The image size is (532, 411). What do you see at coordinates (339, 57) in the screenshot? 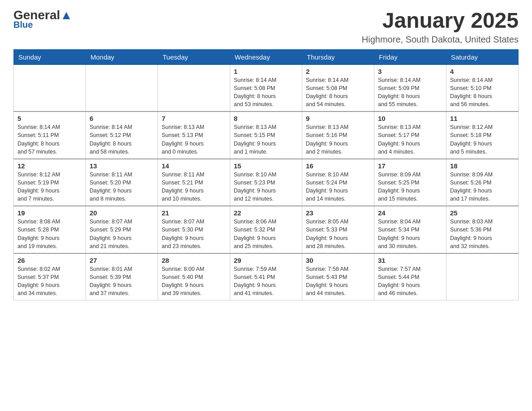
I see `day-header-thursday: Thursday` at bounding box center [339, 57].